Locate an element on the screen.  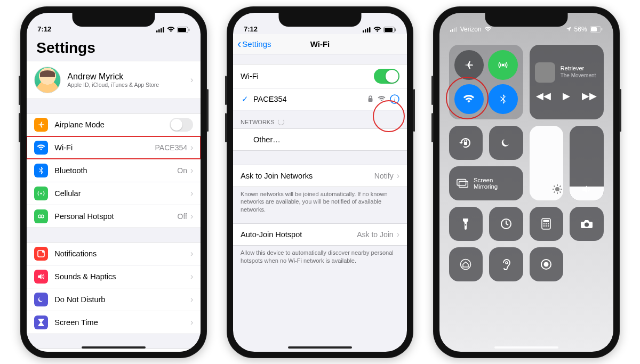
settings-row-cellular: Cellular › is located at coordinates (114, 194).